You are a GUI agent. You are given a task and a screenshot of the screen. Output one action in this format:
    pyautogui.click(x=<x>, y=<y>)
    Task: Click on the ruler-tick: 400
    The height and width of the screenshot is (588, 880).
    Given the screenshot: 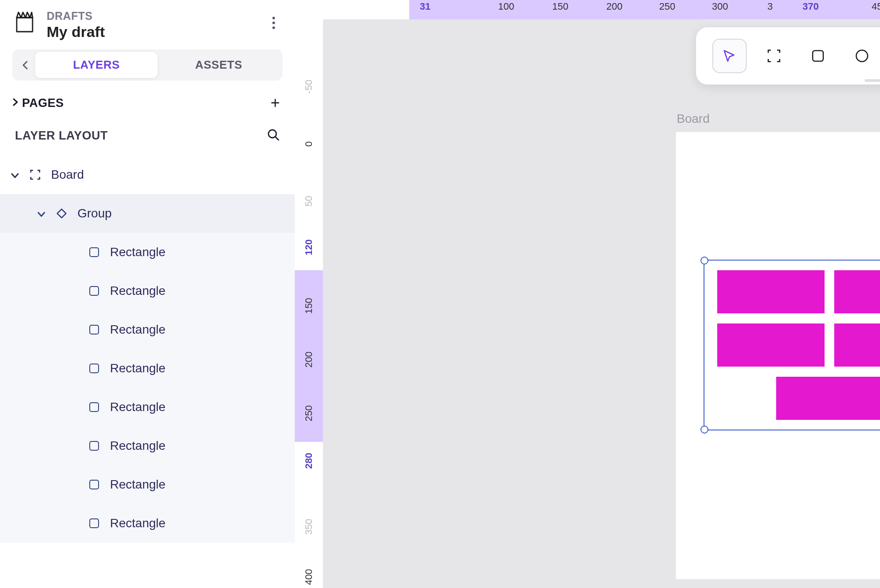 What is the action you would take?
    pyautogui.click(x=309, y=576)
    